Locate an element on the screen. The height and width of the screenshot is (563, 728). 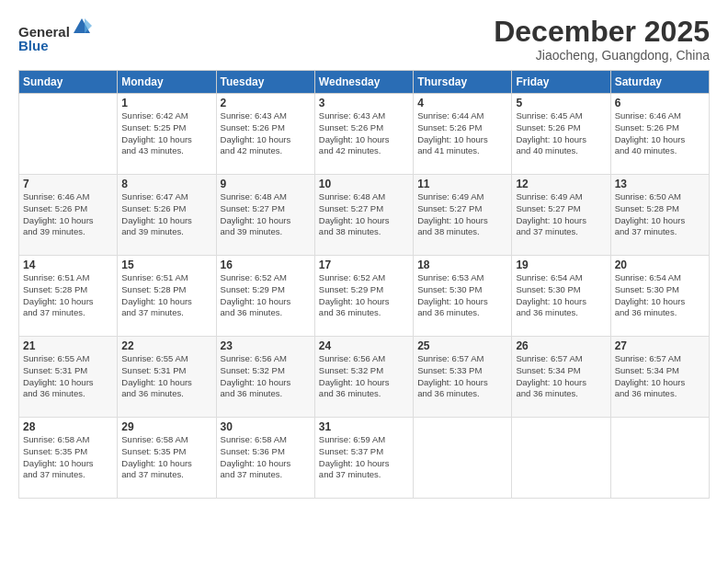
day-number: 3 is located at coordinates (364, 103).